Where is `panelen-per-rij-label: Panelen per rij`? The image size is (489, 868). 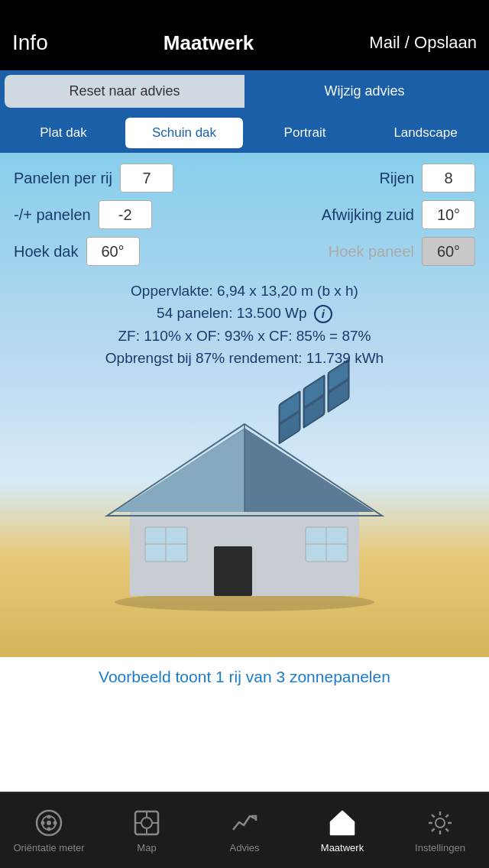
panelen-per-rij-label: Panelen per rij is located at coordinates (63, 179).